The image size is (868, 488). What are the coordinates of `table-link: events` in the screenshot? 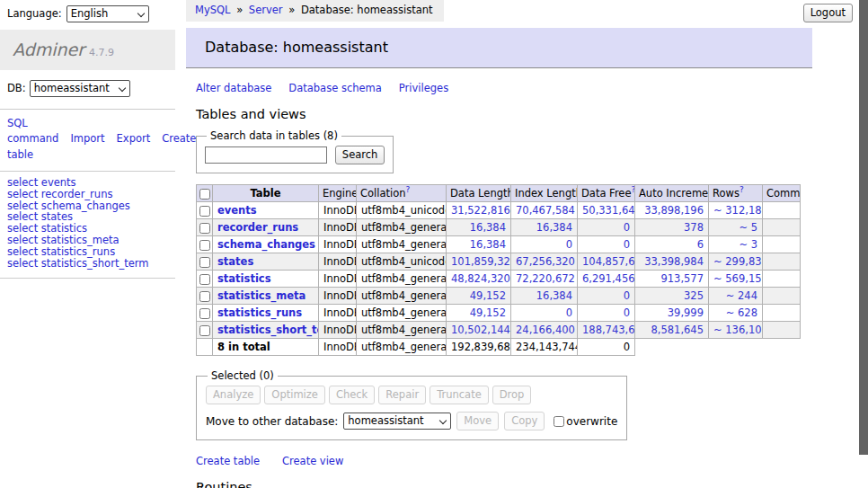 It's located at (237, 210).